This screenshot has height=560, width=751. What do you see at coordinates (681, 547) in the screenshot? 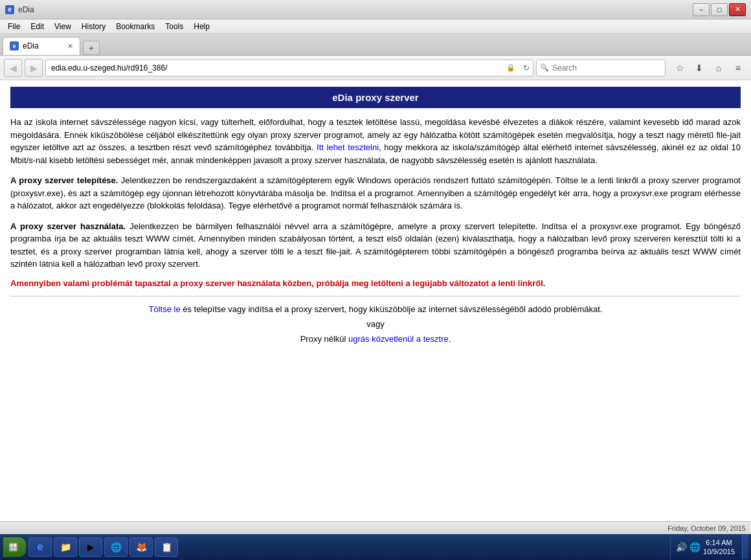
I see `tray-volume-icon: 🔊` at bounding box center [681, 547].